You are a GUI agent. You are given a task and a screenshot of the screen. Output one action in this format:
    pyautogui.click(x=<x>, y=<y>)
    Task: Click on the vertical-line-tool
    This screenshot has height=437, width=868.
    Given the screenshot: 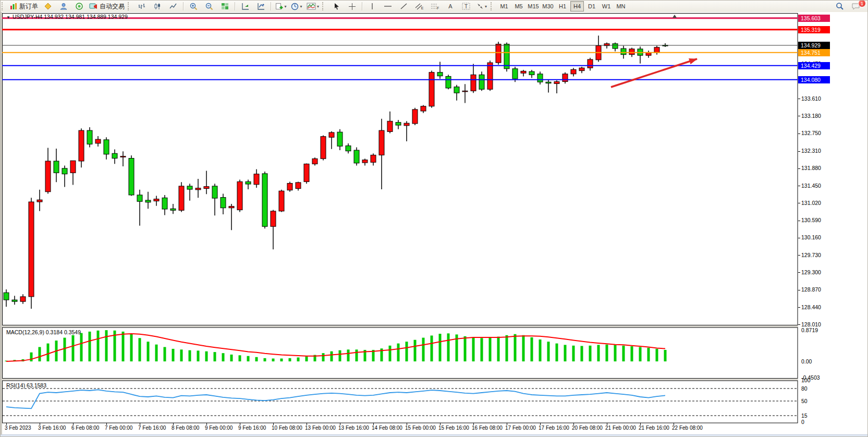 What is the action you would take?
    pyautogui.click(x=372, y=6)
    